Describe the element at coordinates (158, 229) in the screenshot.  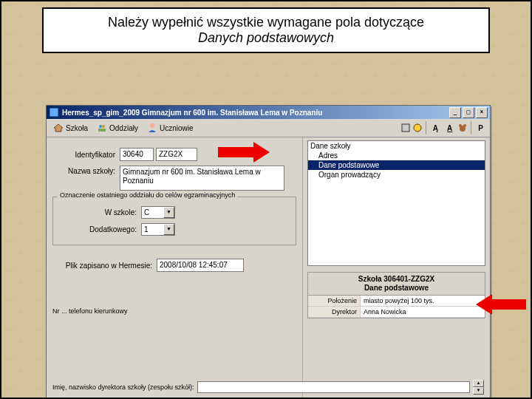
I see `dodatkowego-select: 1▼` at that location.